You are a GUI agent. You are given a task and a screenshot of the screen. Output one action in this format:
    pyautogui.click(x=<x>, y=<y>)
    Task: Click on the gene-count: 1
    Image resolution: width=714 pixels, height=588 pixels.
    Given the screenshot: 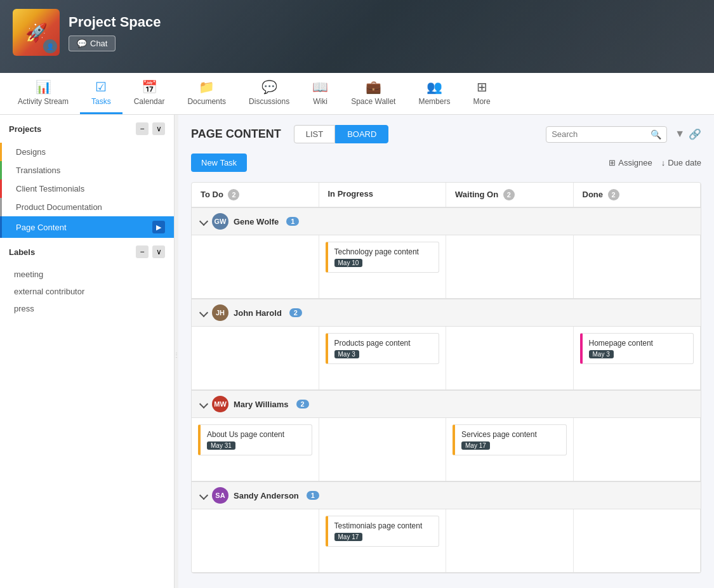 What is the action you would take?
    pyautogui.click(x=293, y=221)
    